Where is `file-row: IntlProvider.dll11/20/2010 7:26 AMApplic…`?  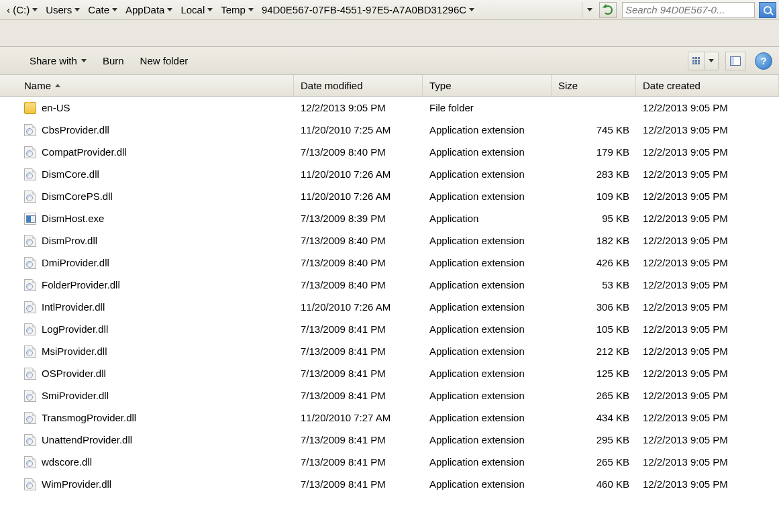
file-row: IntlProvider.dll11/20/2010 7:26 AMApplic… is located at coordinates (399, 307).